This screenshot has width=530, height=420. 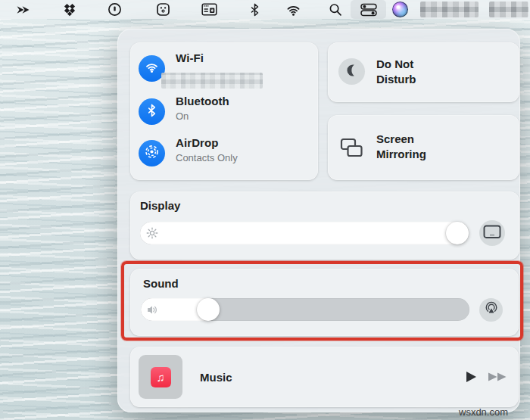 What do you see at coordinates (152, 235) in the screenshot?
I see `brightness-sun-icon` at bounding box center [152, 235].